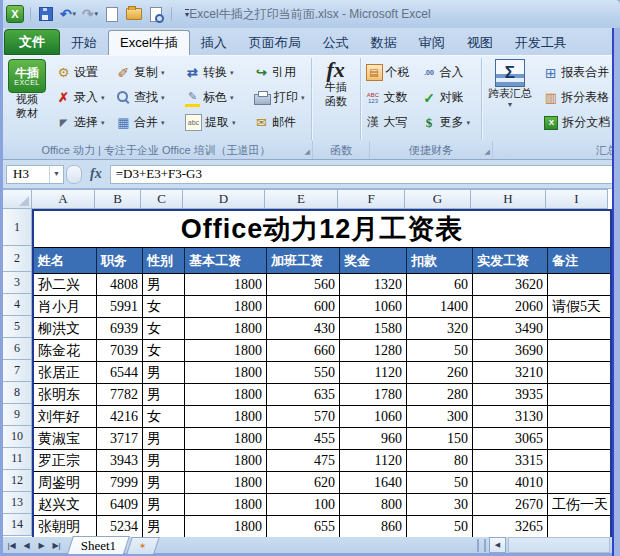  Describe the element at coordinates (304, 307) in the screenshot. I see `cell: 600` at that location.